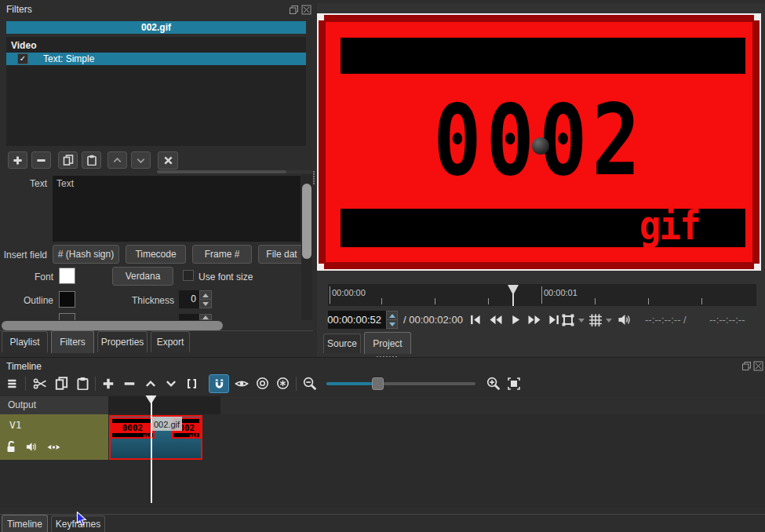 The height and width of the screenshot is (532, 765). I want to click on insert-frame-button: Frame #, so click(222, 254).